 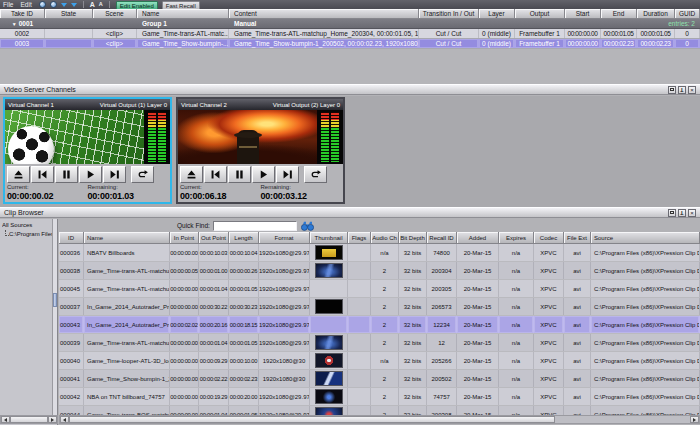 What do you see at coordinates (442, 324) in the screenshot?
I see `cell-recall_id: 12234` at bounding box center [442, 324].